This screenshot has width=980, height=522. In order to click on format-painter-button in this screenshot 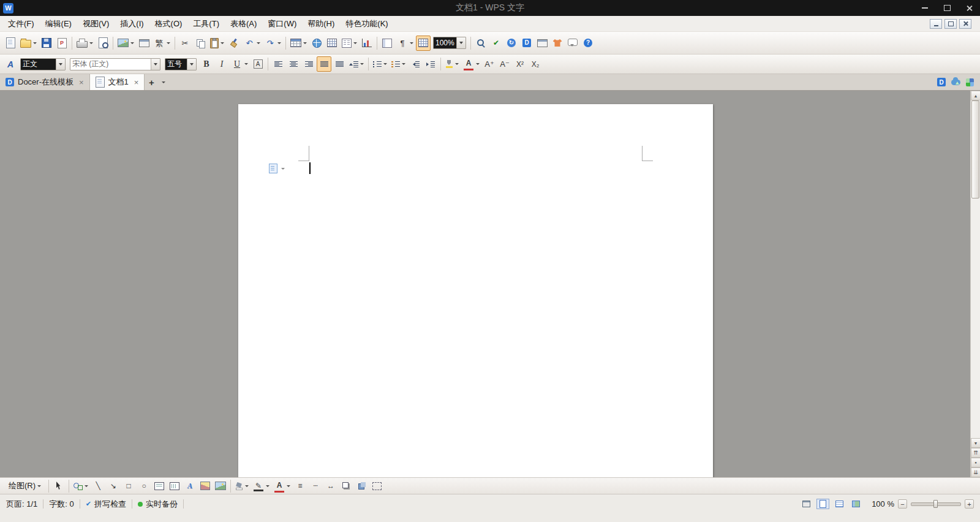, I will do `click(234, 43)`.